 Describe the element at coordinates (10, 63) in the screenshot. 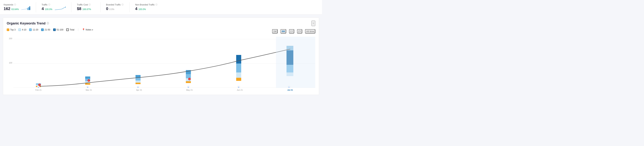

I see `y-label-100: 100` at that location.